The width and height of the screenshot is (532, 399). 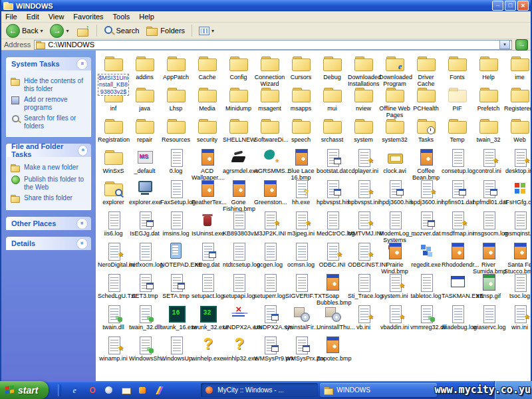 I want to click on file-item: *ODBCINST.INI, so click(x=363, y=257).